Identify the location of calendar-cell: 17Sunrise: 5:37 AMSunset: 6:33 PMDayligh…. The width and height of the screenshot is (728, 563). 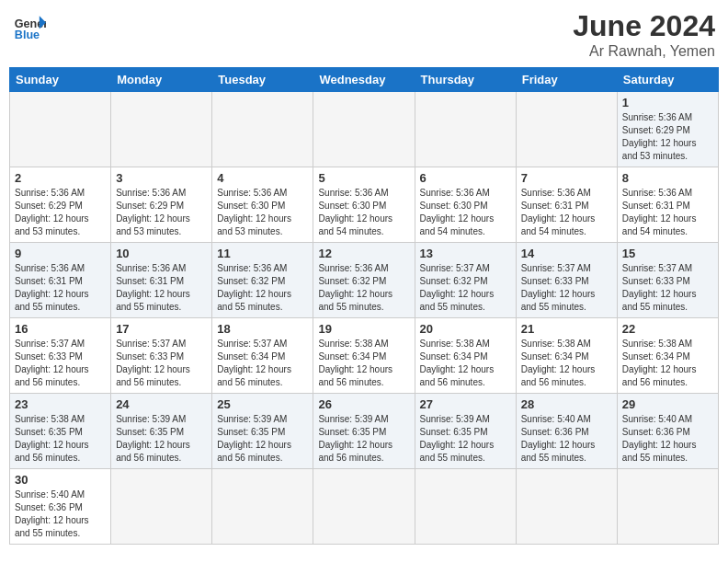
(162, 356).